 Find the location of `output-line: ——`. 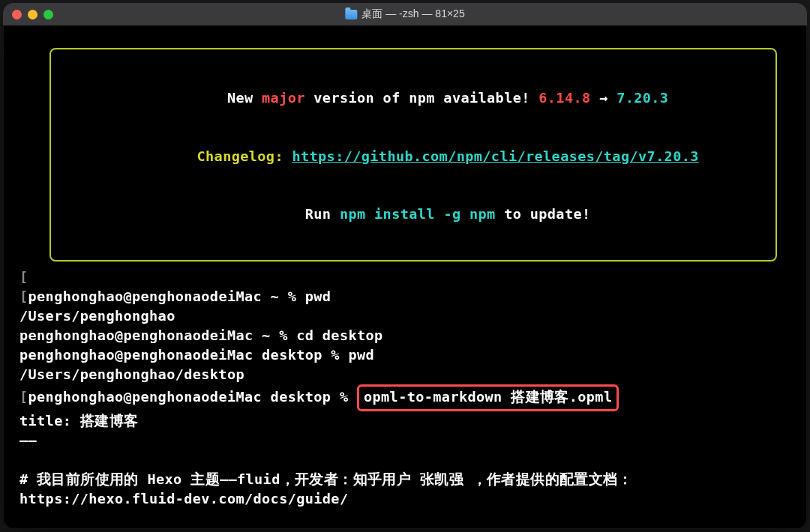

output-line: —— is located at coordinates (405, 441).